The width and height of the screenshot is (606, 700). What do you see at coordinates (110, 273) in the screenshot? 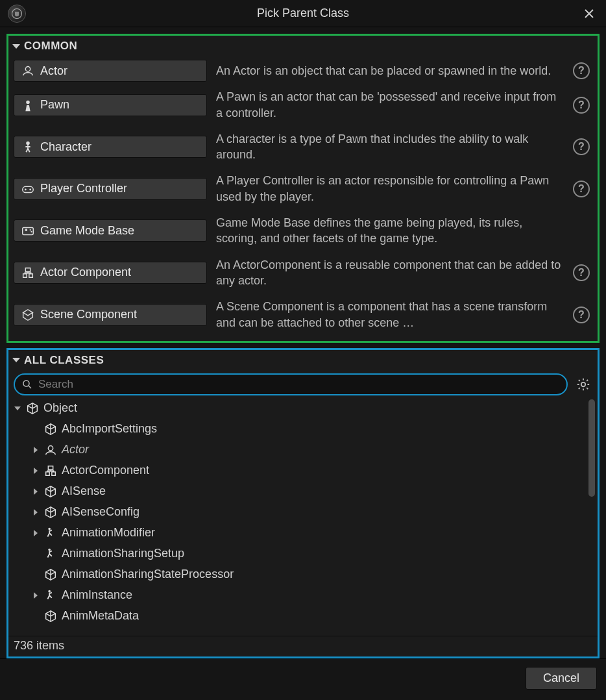
I see `class-button-actor-component: Actor Component` at bounding box center [110, 273].